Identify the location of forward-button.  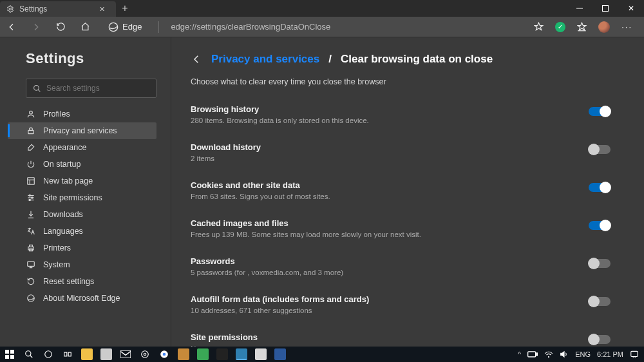
(36, 27).